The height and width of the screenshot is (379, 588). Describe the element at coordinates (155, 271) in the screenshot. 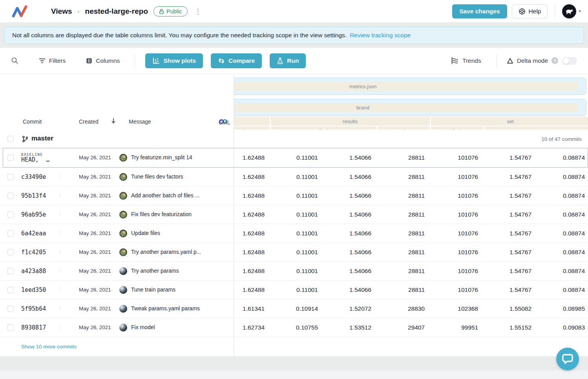

I see `commit-message: Try another params` at that location.